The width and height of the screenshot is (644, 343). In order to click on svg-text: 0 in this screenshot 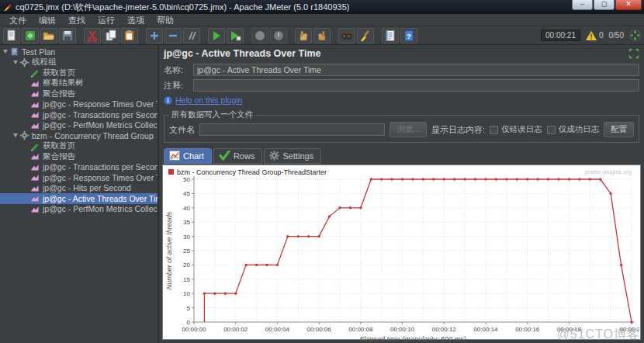, I will do `click(188, 323)`.